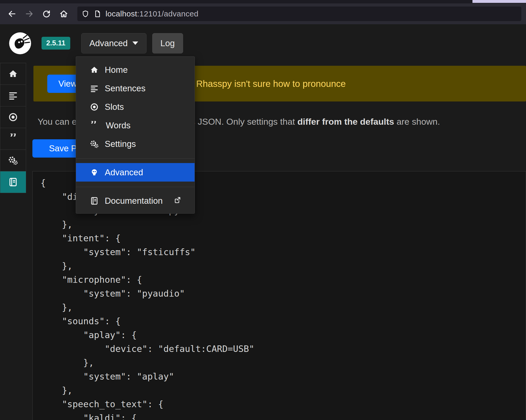  What do you see at coordinates (135, 144) in the screenshot?
I see `menu-item-settings: Settings` at bounding box center [135, 144].